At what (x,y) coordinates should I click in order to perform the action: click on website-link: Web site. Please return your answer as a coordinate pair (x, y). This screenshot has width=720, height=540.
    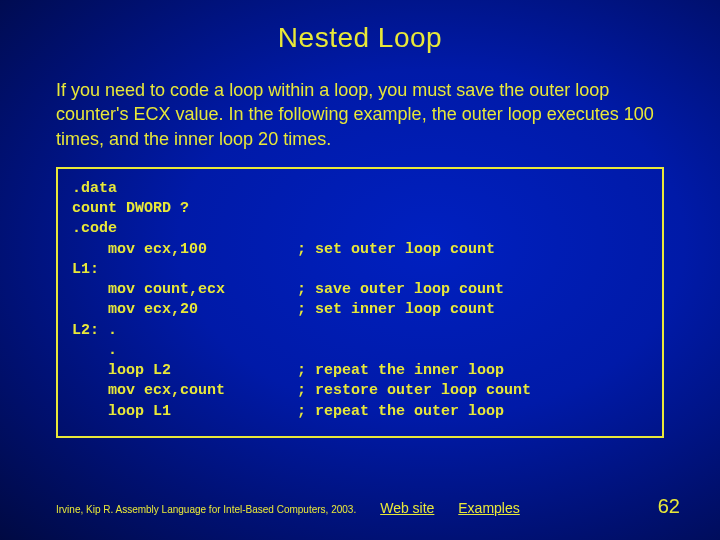
    Looking at the image, I should click on (407, 508).